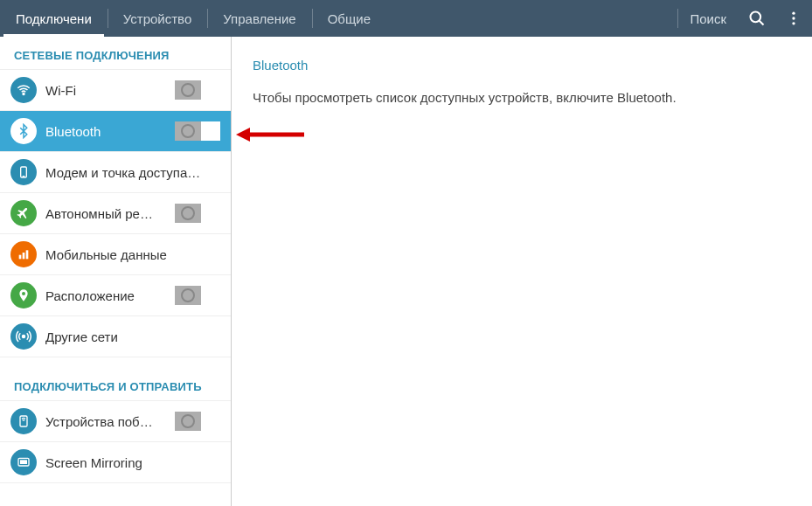 Image resolution: width=812 pixels, height=506 pixels. What do you see at coordinates (24, 254) in the screenshot?
I see `mobile-data-icon` at bounding box center [24, 254].